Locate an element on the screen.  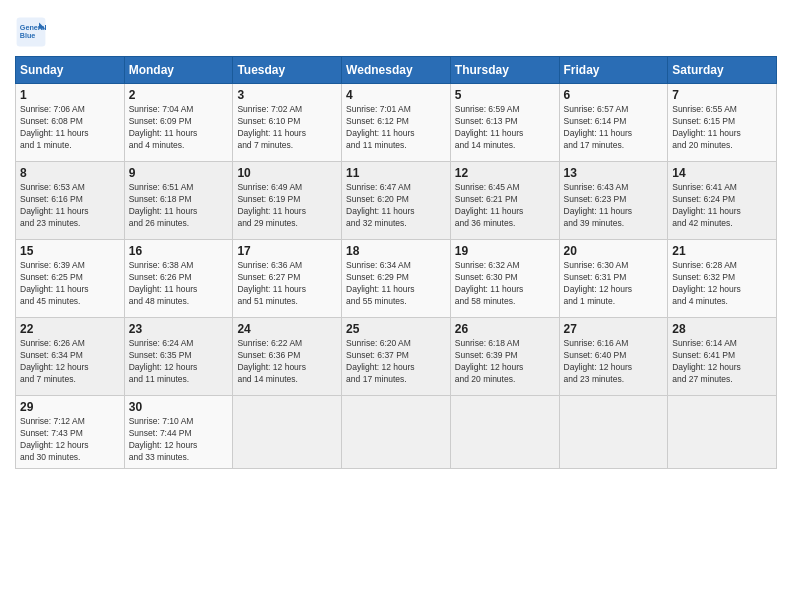
weekday-header-friday: Friday is located at coordinates (614, 70).